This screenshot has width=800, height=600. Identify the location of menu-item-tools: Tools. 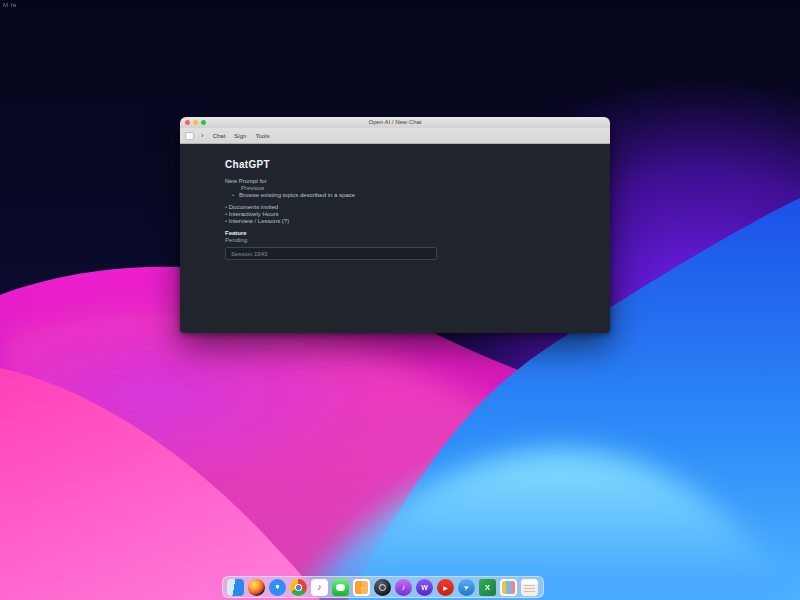
(262, 136).